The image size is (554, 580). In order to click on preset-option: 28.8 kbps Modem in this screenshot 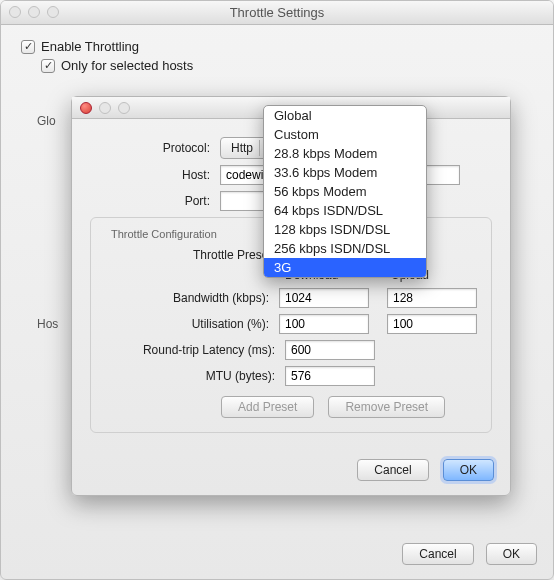, I will do `click(345, 154)`.